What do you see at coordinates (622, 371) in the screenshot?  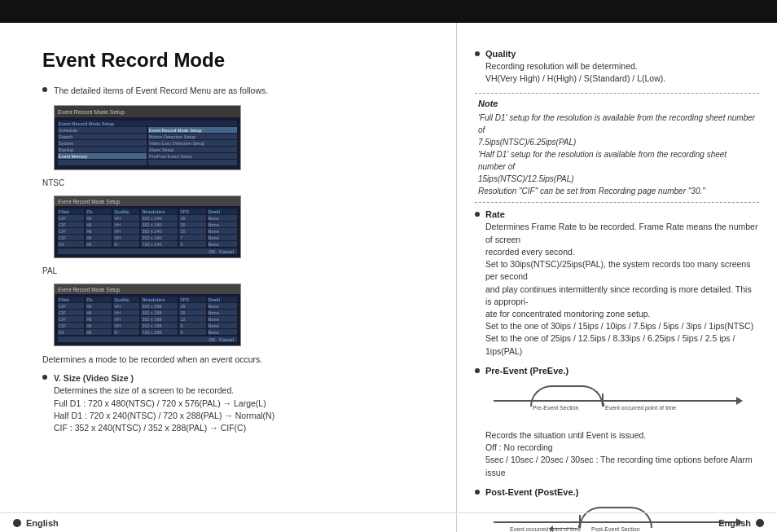 I see `preevent-heading: Pre-Event (PreEve.)` at bounding box center [622, 371].